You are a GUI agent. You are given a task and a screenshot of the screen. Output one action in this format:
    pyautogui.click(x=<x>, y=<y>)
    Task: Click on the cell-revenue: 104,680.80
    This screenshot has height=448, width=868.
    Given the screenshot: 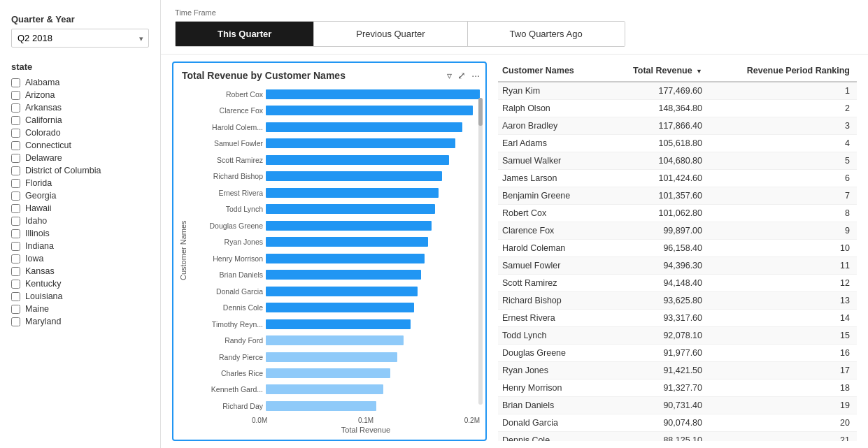 What is the action you would take?
    pyautogui.click(x=657, y=161)
    